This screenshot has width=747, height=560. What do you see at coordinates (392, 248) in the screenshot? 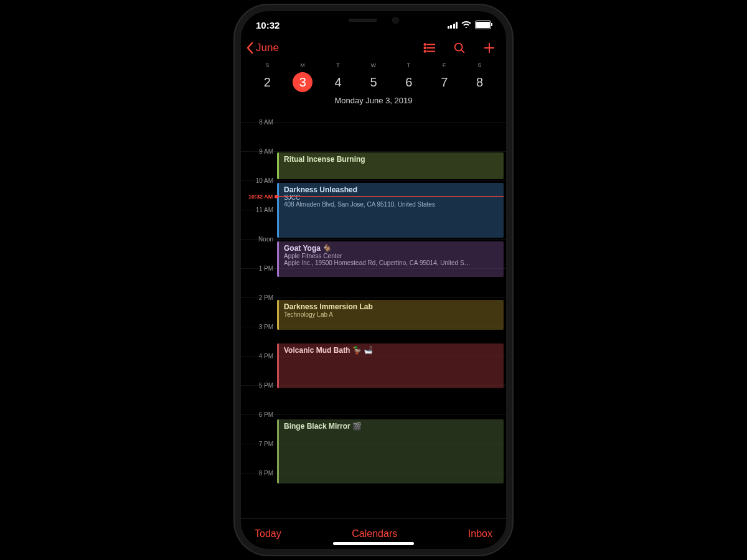
I see `event-title: Goat Yoga 🐐` at bounding box center [392, 248].